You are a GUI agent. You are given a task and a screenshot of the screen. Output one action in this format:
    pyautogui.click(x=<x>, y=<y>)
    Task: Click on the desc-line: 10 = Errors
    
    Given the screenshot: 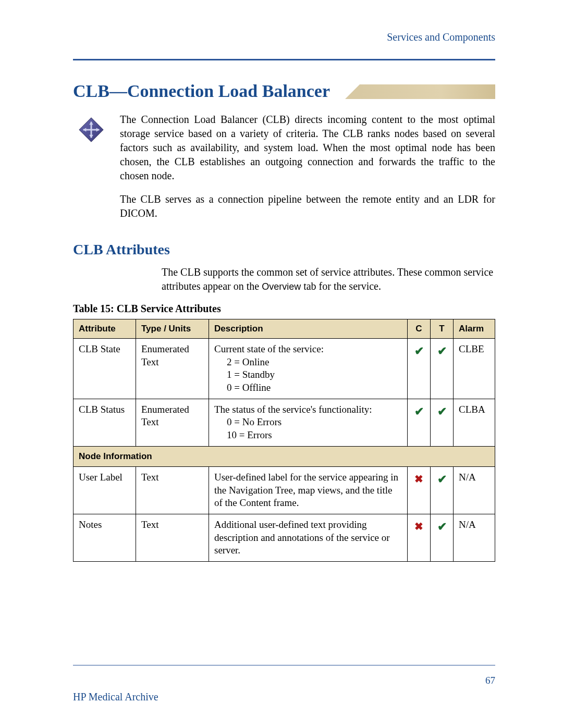 What is the action you would take?
    pyautogui.click(x=308, y=436)
    